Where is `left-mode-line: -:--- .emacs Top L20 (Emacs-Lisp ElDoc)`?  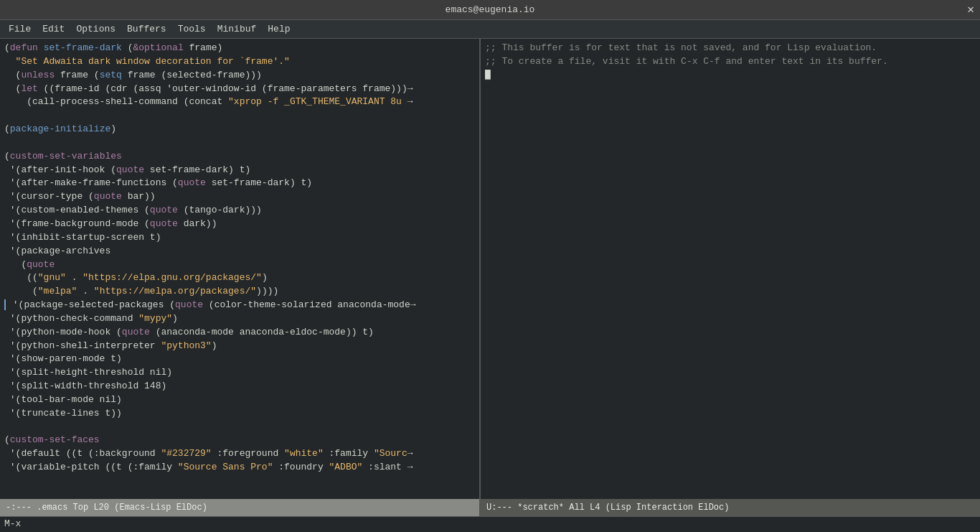 left-mode-line: -:--- .emacs Top L20 (Emacs-Lisp ElDoc) is located at coordinates (240, 508).